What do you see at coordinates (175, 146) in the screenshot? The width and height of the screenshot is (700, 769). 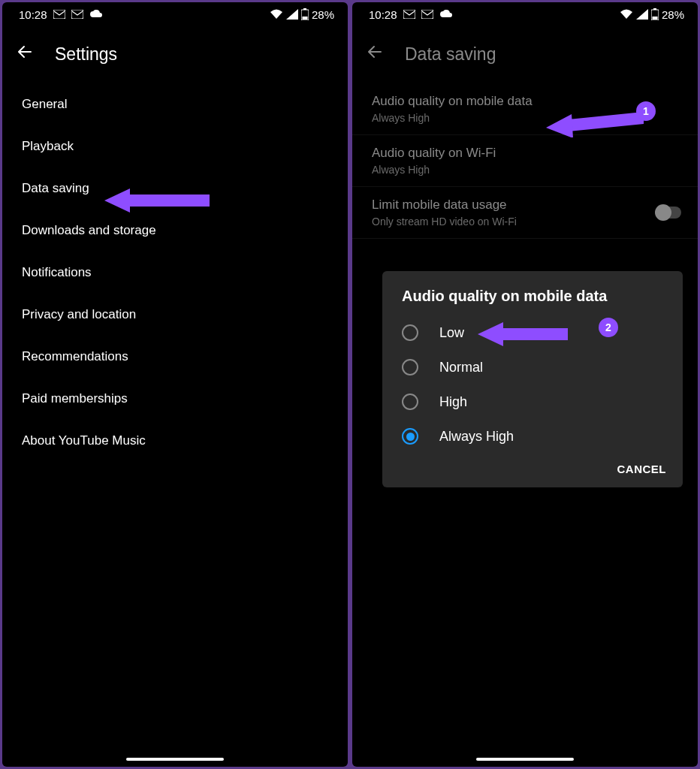 I see `settings-item-playback: Playback` at bounding box center [175, 146].